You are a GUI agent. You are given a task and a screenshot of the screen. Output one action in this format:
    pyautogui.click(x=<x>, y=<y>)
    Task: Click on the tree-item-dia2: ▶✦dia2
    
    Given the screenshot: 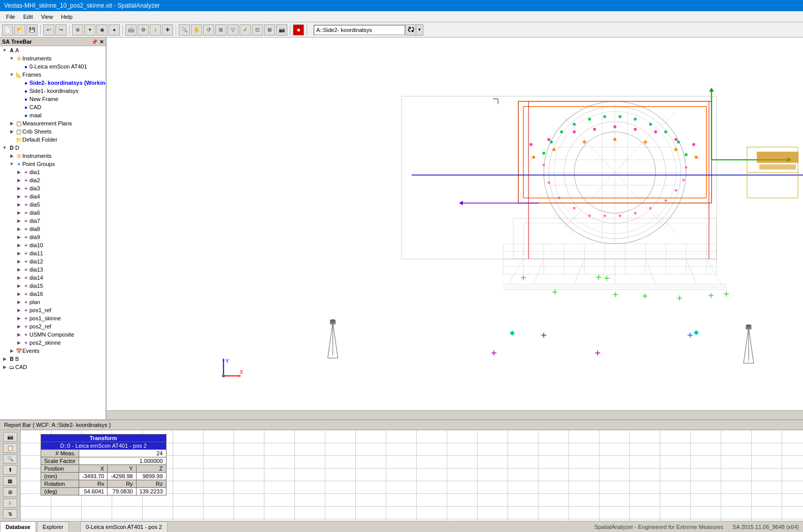 What is the action you would take?
    pyautogui.click(x=53, y=180)
    